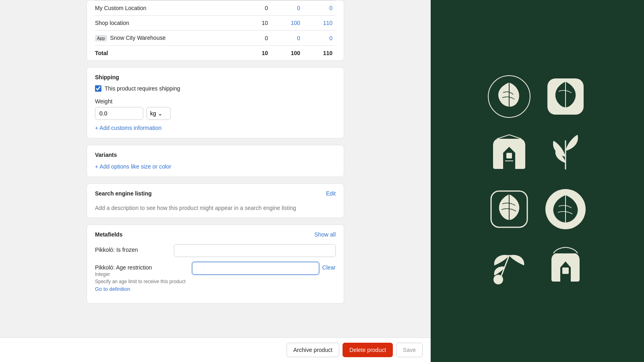 Image resolution: width=644 pixels, height=362 pixels. What do you see at coordinates (140, 289) in the screenshot?
I see `go-to-definition-link: Go to definition` at bounding box center [140, 289].